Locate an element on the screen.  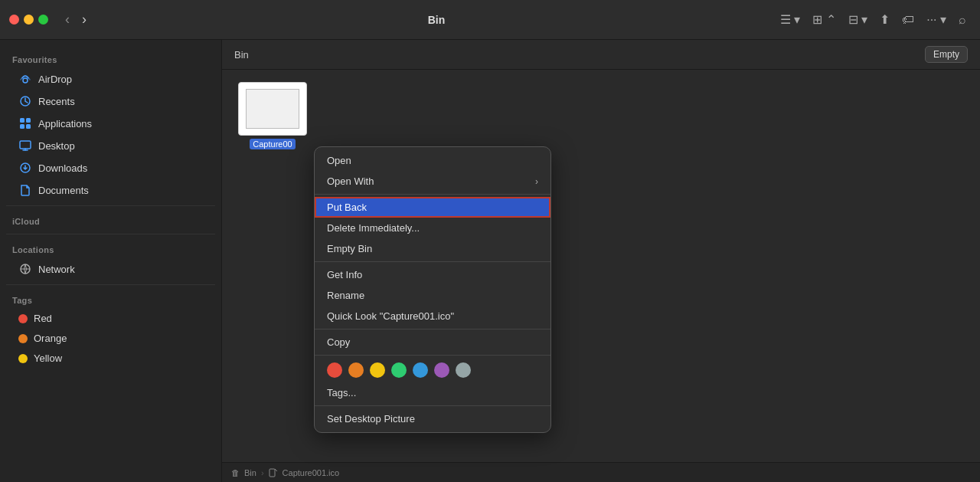
yellow-tag-label: Yellow is located at coordinates (47, 359).